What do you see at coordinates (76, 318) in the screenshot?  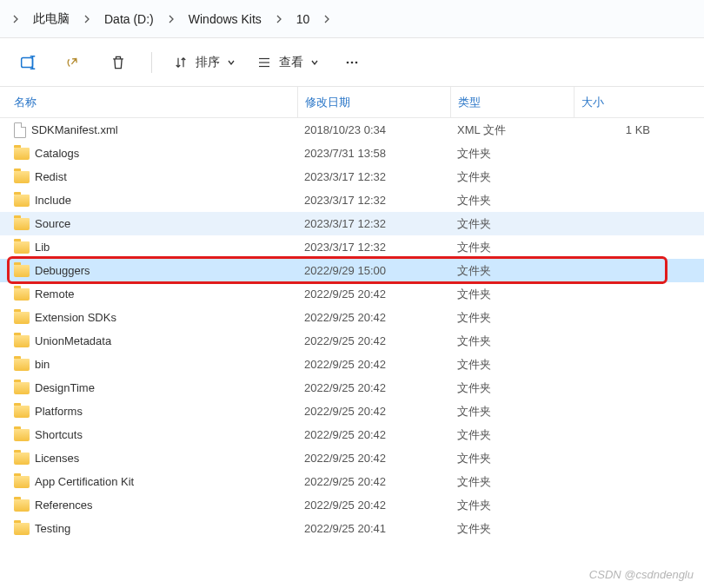 I see `file-name: Extension SDKs` at bounding box center [76, 318].